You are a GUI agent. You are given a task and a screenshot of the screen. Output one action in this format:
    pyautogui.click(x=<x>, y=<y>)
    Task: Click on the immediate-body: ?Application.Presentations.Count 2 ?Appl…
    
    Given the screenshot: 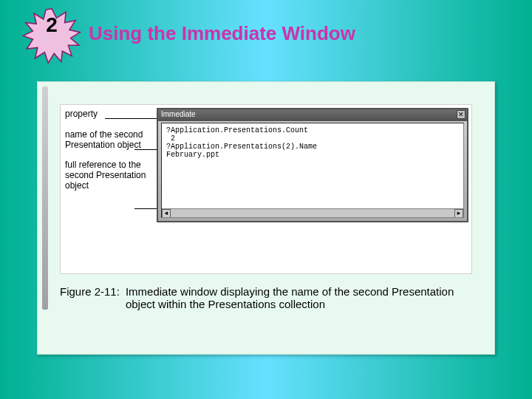 What is the action you would take?
    pyautogui.click(x=313, y=170)
    